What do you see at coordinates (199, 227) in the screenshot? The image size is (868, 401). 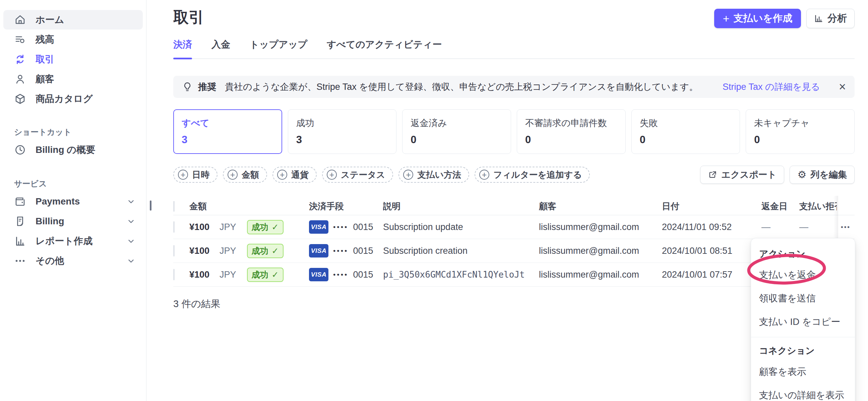 I see `amount: ¥100` at bounding box center [199, 227].